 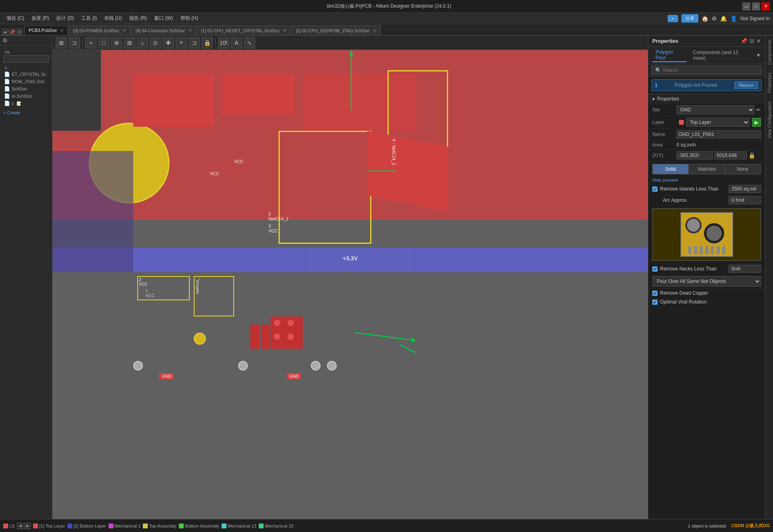 I want to click on tab-components: Components (and 12 more), so click(x=721, y=55).